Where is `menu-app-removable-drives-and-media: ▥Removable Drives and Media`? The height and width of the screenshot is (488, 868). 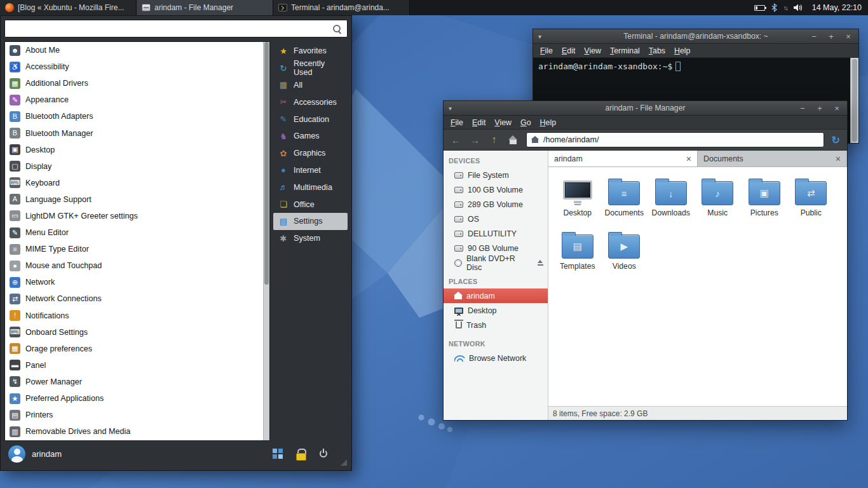
menu-app-removable-drives-and-media: ▥Removable Drives and Media is located at coordinates (133, 431).